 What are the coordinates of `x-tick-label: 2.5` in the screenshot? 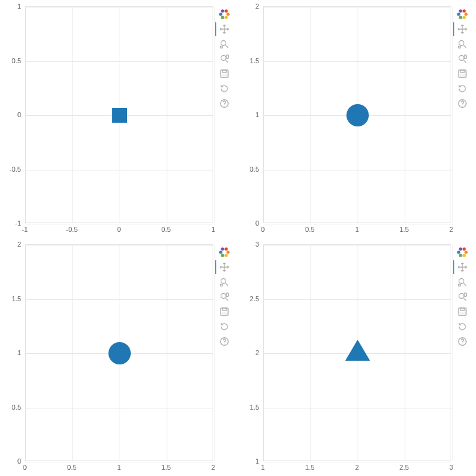 It's located at (404, 467).